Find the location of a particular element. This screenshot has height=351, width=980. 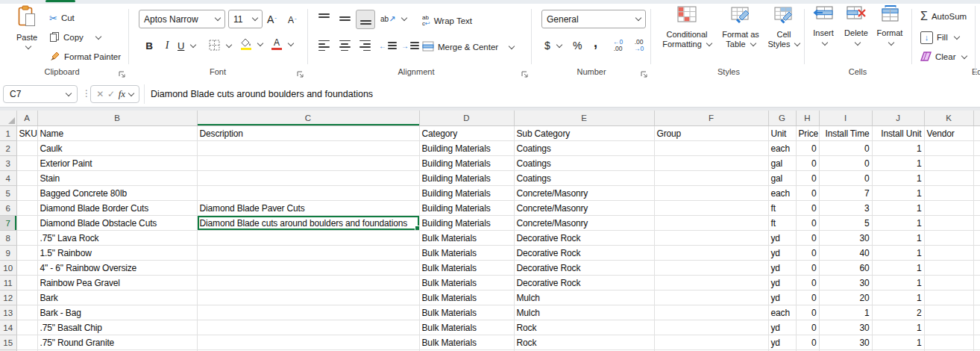

increase-decimal-button: ←0 .00 is located at coordinates (618, 46).